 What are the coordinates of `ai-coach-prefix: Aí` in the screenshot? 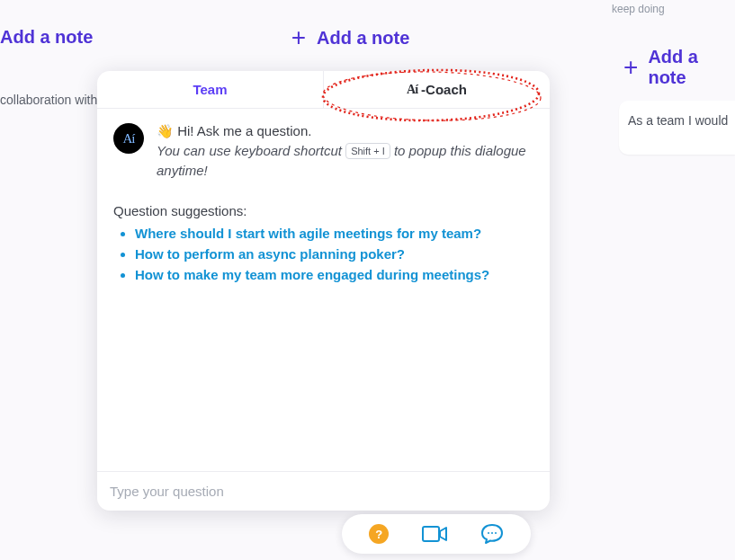 It's located at (412, 90).